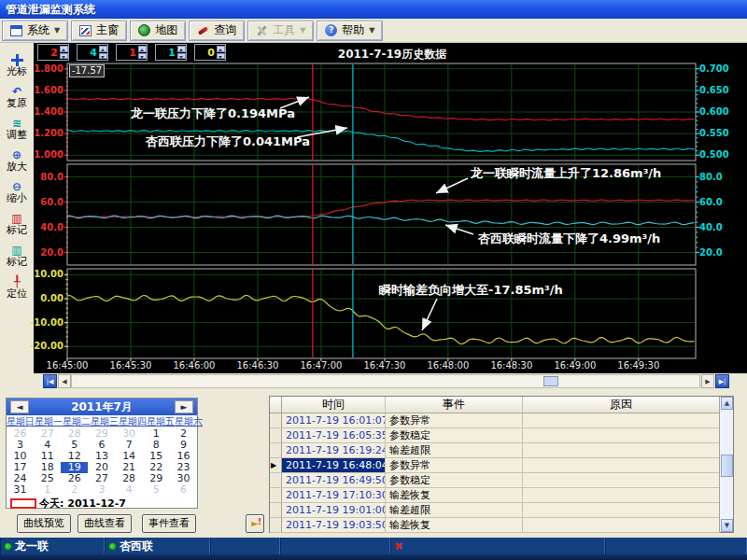 Image resolution: width=747 pixels, height=560 pixels. I want to click on event-time-cell: 2011-7-19 19:01:00, so click(334, 511).